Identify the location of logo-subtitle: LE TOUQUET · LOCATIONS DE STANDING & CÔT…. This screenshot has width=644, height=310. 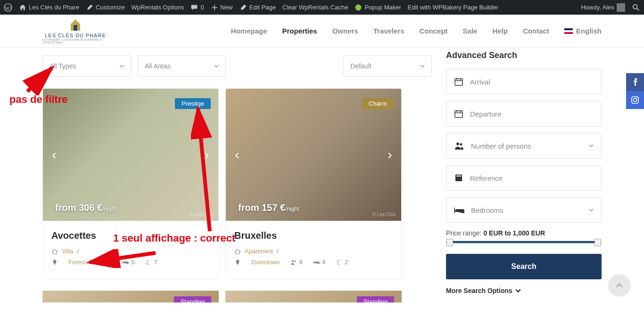
(75, 41).